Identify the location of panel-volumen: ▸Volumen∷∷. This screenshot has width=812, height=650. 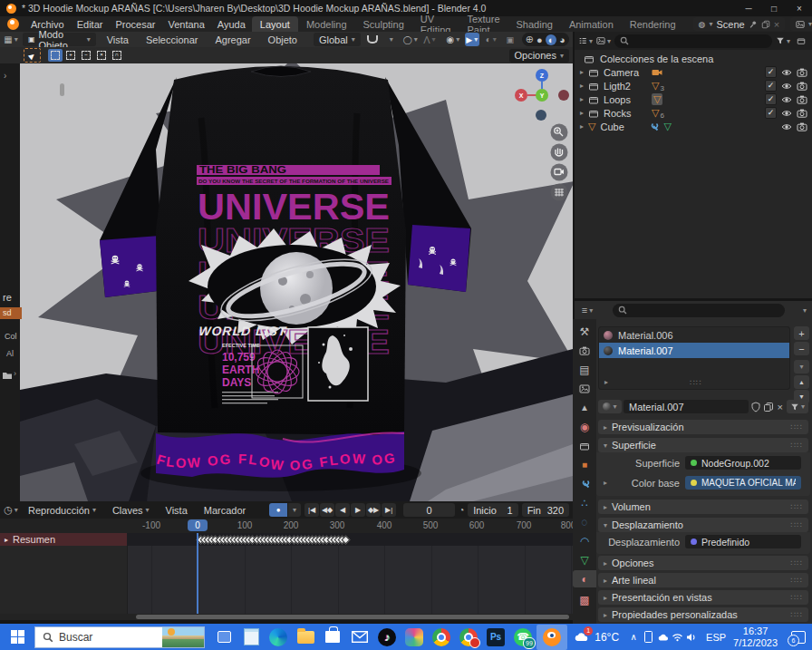
(703, 507).